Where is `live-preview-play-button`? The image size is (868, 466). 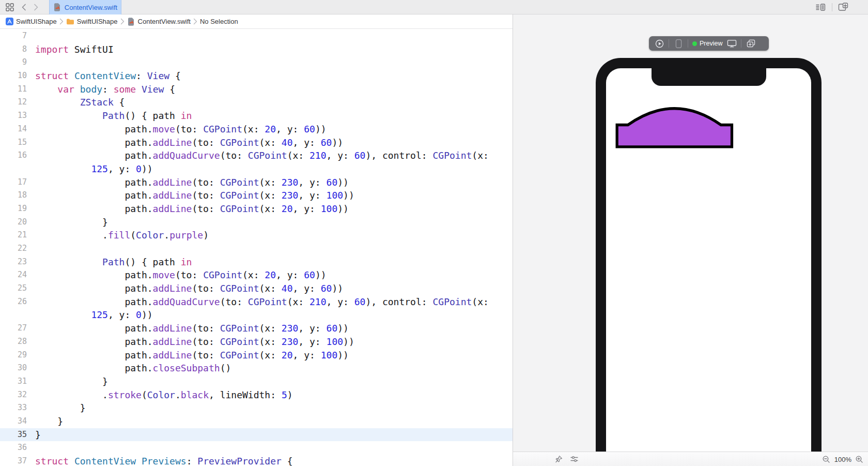
live-preview-play-button is located at coordinates (659, 43).